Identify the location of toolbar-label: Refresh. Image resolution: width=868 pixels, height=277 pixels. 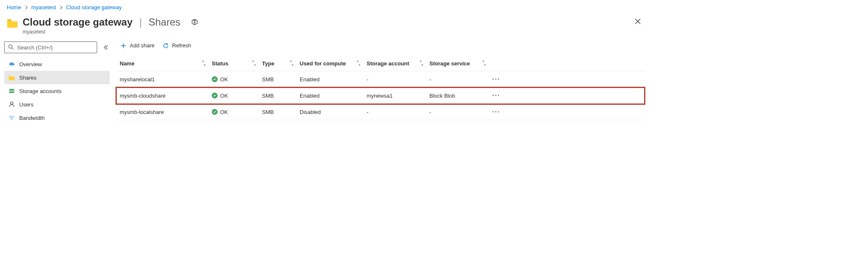
(182, 45).